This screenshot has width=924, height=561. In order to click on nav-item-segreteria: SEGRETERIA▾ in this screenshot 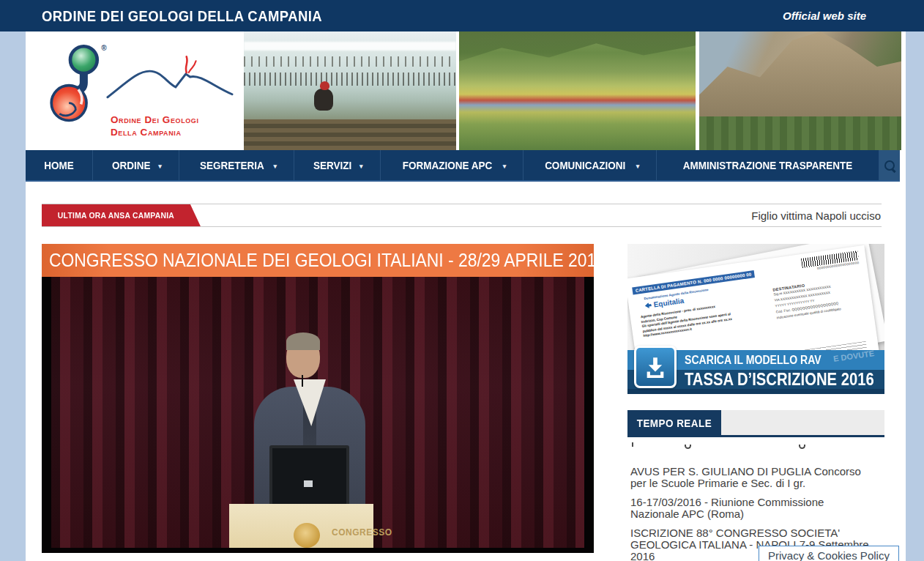, I will do `click(237, 166)`.